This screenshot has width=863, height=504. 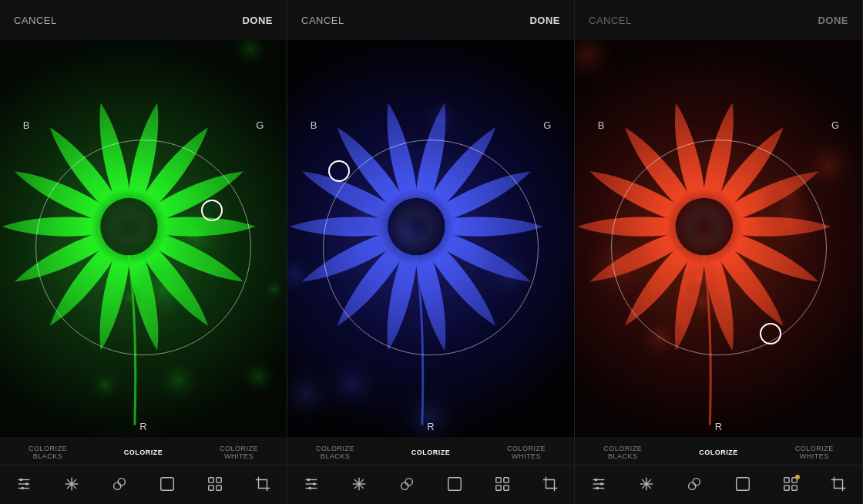 What do you see at coordinates (502, 484) in the screenshot?
I see `grain-tool-blue` at bounding box center [502, 484].